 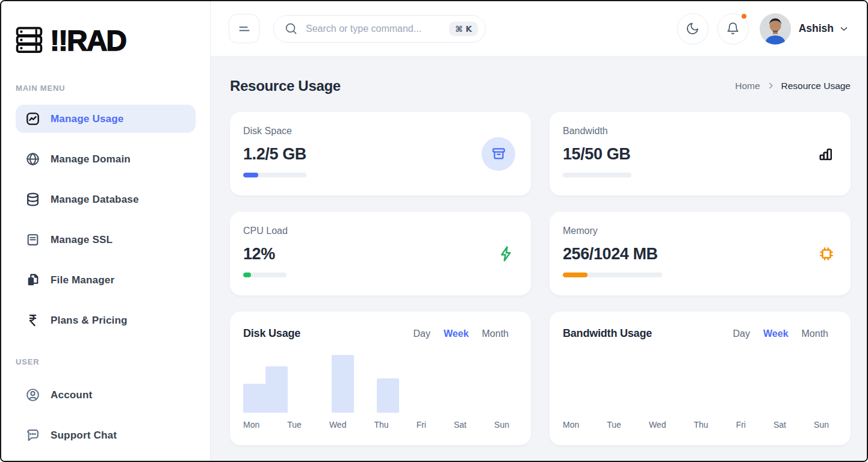 I want to click on sidebar-item-label: Plans & Pricing, so click(x=89, y=321).